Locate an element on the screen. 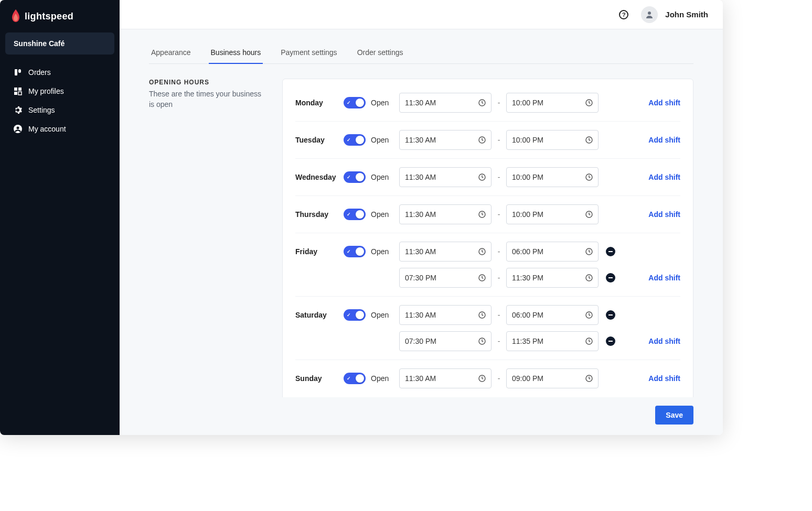 The width and height of the screenshot is (812, 511). person-icon is located at coordinates (649, 15).